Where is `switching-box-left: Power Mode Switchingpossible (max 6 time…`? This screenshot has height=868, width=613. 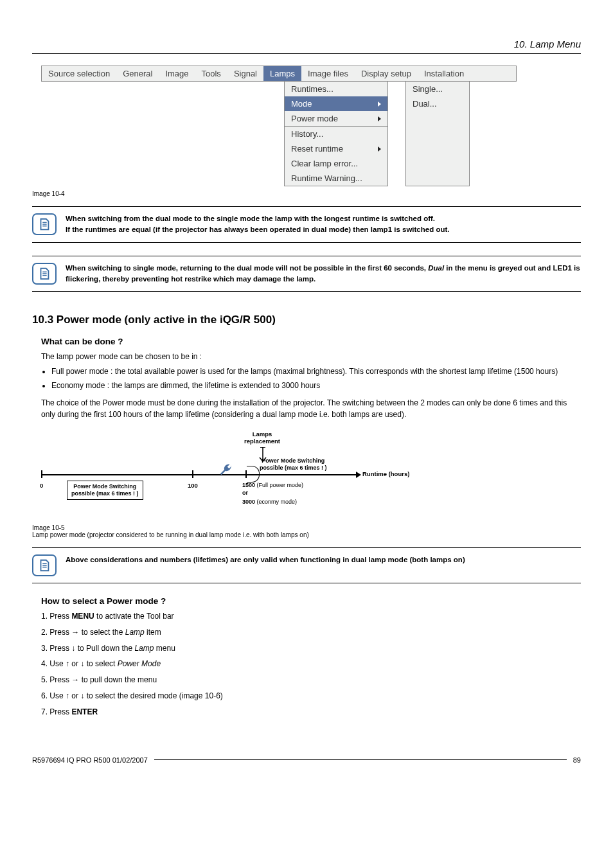
switching-box-left: Power Mode Switchingpossible (max 6 time… is located at coordinates (105, 490).